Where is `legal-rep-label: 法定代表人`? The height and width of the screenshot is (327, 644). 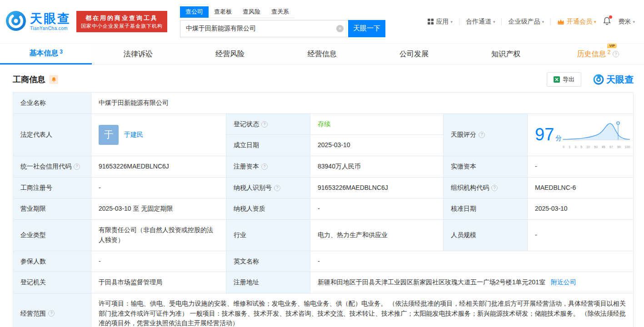
legal-rep-label: 法定代表人 is located at coordinates (52, 134).